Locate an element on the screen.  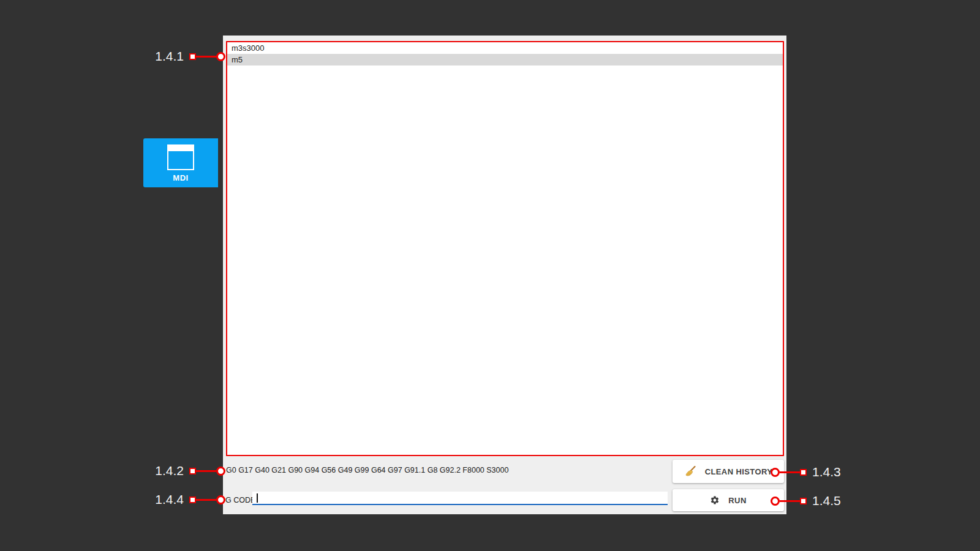
callout-1-4-2: 1.4.2 is located at coordinates (190, 471).